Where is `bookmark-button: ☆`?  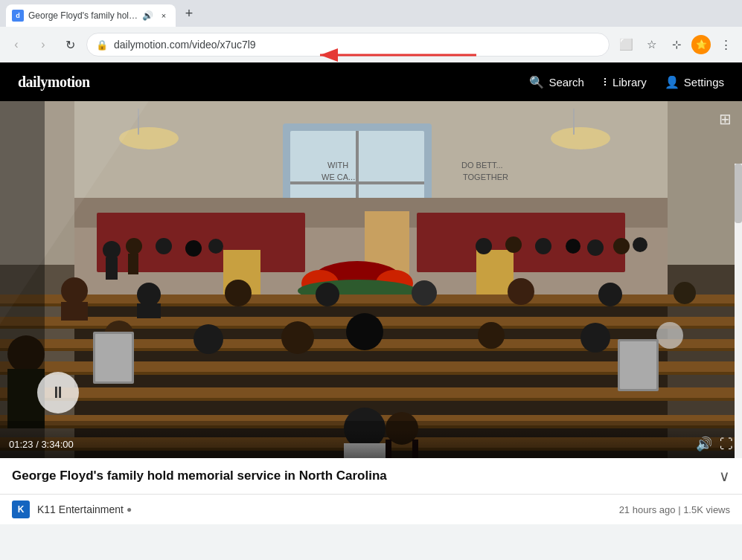
bookmark-button: ☆ is located at coordinates (651, 45).